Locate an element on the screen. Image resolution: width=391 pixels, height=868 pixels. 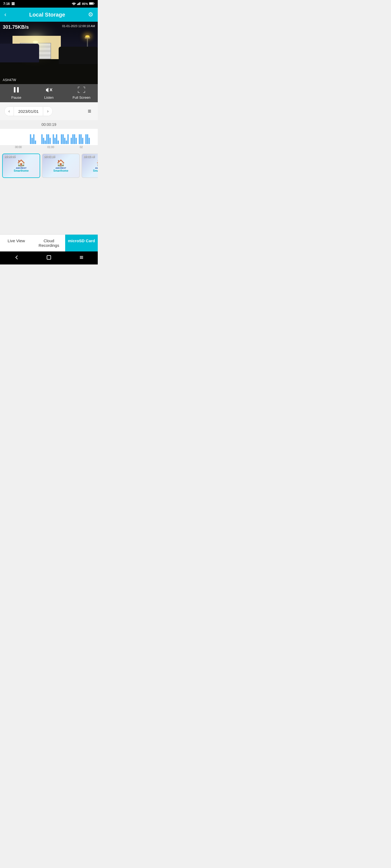
timestamp-display: 01-01-2023 12:00:18 AM is located at coordinates (79, 26).